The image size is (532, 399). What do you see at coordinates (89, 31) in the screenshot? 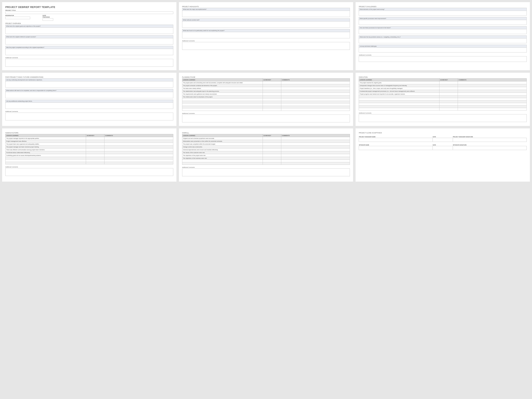
I see `overview-q1-input` at bounding box center [89, 31].